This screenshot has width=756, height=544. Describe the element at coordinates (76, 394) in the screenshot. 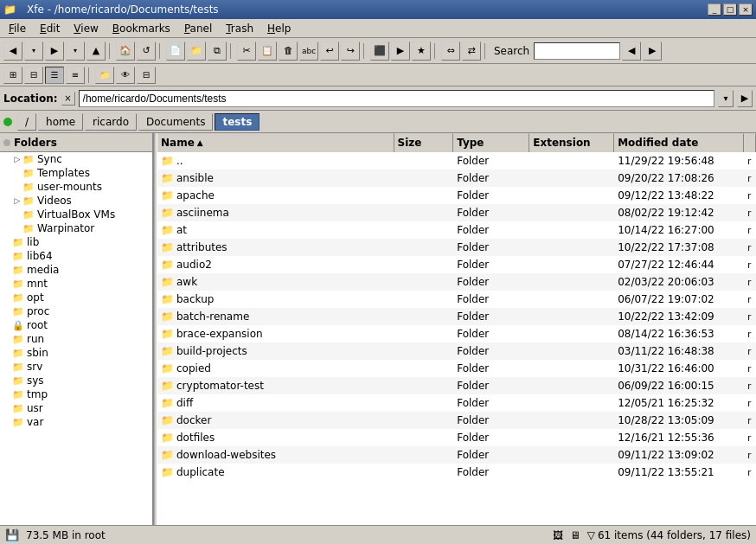

I see `tree-item-tmp: 📁 tmp` at that location.